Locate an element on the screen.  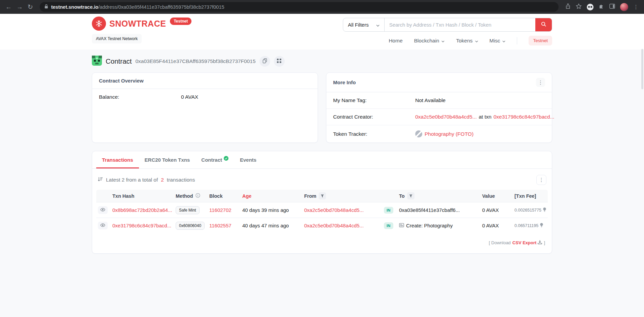
token-tracker-row: Token Tracker: Photography (FOTO) is located at coordinates (439, 134).